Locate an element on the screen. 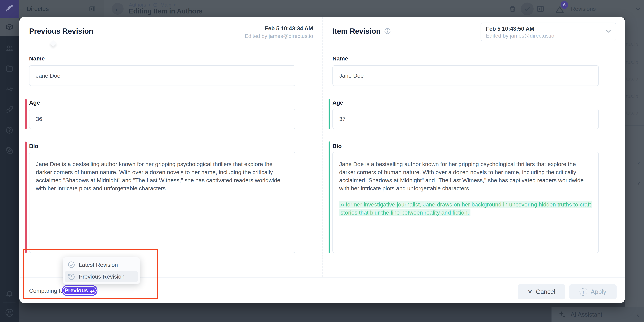 The width and height of the screenshot is (644, 322). cancel-button: ✕ Cancel is located at coordinates (542, 292).